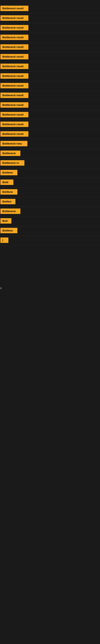 The height and width of the screenshot is (644, 100). What do you see at coordinates (50, 183) in the screenshot?
I see `bottleneck-row: Bottl` at bounding box center [50, 183].